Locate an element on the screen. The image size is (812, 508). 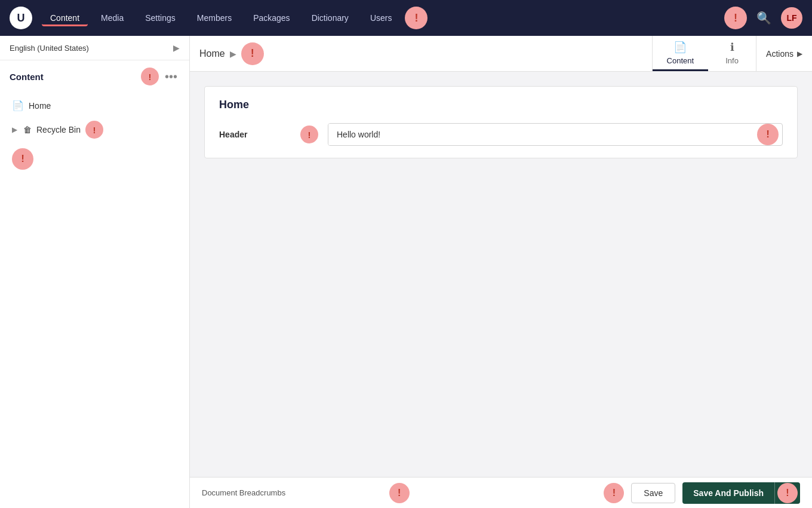
tab-bar: 📄 Content ℹ Info Actions ▶ is located at coordinates (732, 54).